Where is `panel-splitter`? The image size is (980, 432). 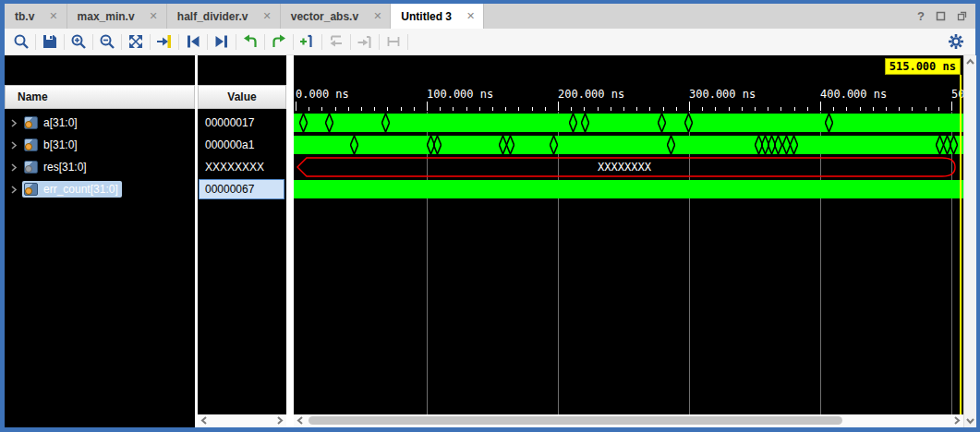
panel-splitter is located at coordinates (290, 242).